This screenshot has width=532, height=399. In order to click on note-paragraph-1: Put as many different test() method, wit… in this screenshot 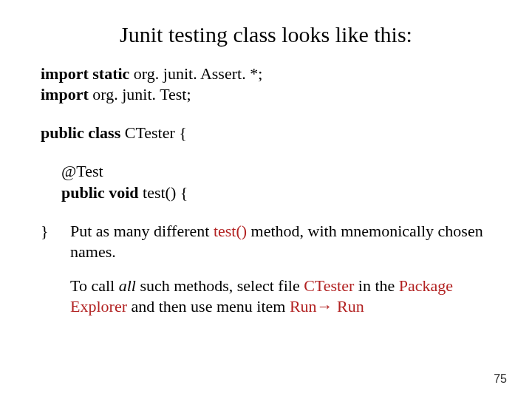, I will do `click(281, 242)`.